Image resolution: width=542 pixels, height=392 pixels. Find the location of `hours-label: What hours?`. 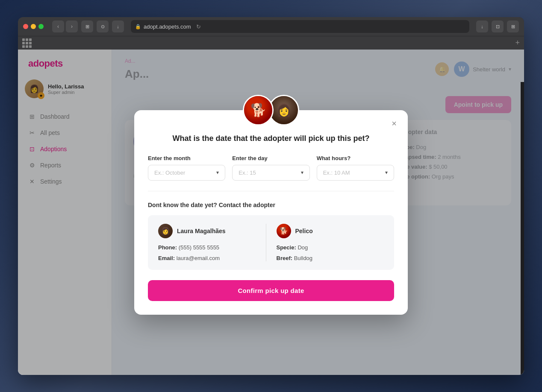

hours-label: What hours? is located at coordinates (356, 158).